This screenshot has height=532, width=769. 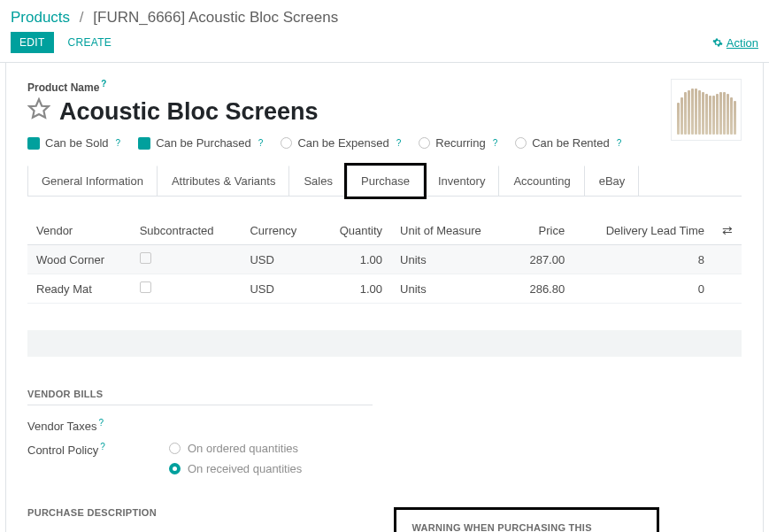 I want to click on gear-icon, so click(x=718, y=42).